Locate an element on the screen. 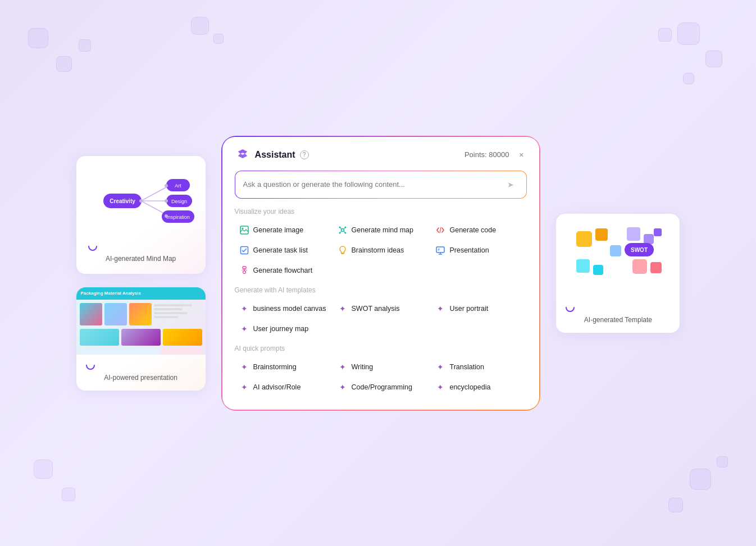 The height and width of the screenshot is (546, 756). encyclopedia-item: ✦ encyclopedia is located at coordinates (479, 387).